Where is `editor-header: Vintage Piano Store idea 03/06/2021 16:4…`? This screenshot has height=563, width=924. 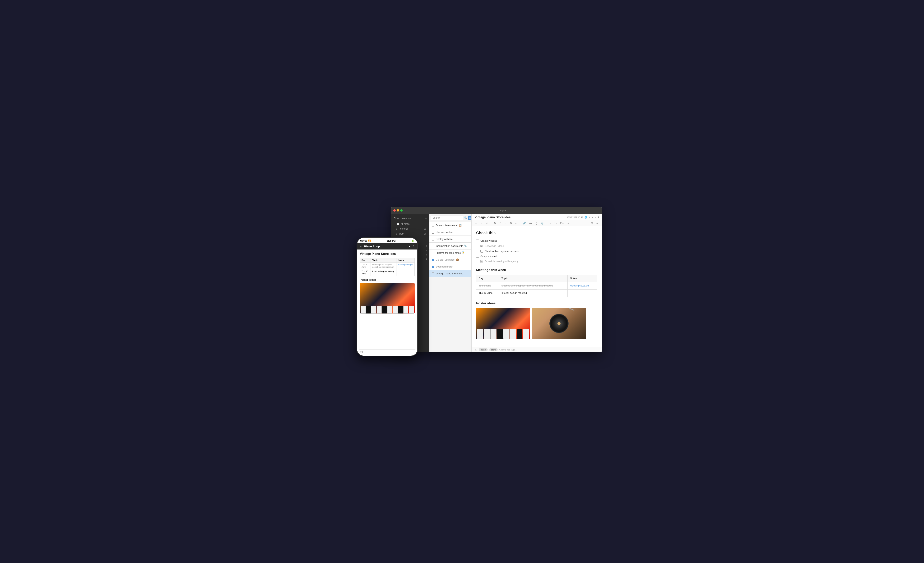
editor-header: Vintage Piano Store idea 03/06/2021 16:4… is located at coordinates (537, 217).